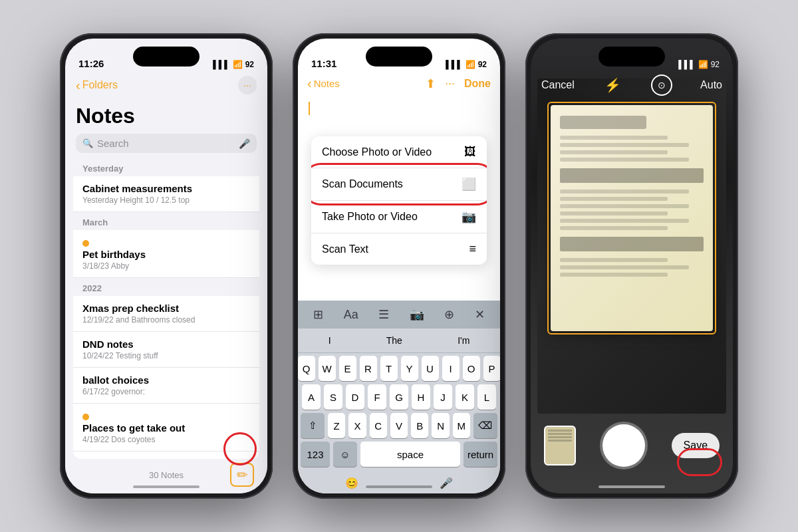 The width and height of the screenshot is (798, 532). I want to click on key-g: G, so click(399, 397).